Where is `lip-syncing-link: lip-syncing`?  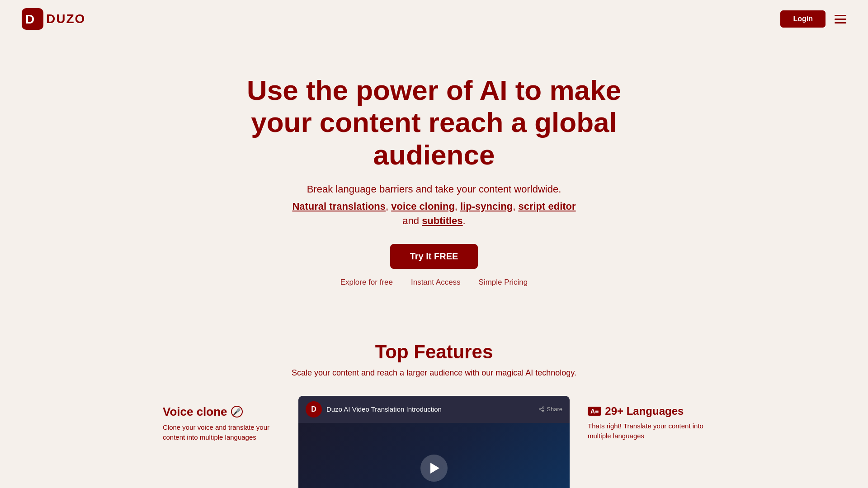 lip-syncing-link: lip-syncing is located at coordinates (486, 206).